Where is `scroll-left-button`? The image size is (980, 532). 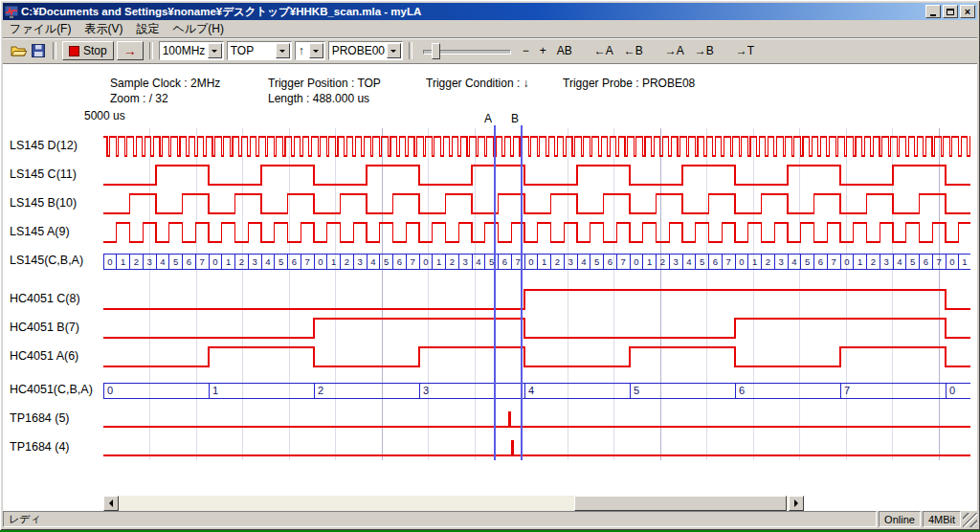
scroll-left-button is located at coordinates (111, 503).